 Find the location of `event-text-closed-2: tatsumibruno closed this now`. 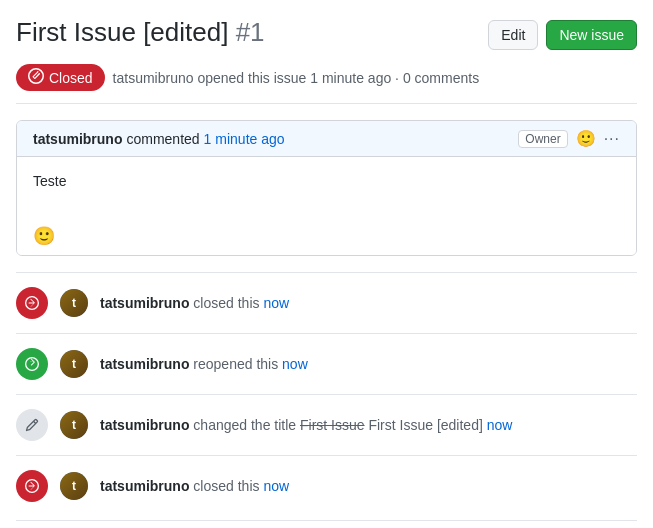

event-text-closed-2: tatsumibruno closed this now is located at coordinates (194, 486).